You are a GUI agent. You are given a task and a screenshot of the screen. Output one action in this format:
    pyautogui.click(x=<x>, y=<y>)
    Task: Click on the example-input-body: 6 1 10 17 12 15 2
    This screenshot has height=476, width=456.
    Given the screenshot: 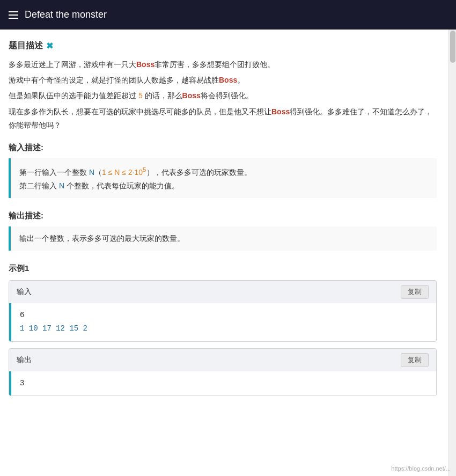 What is the action you would take?
    pyautogui.click(x=223, y=322)
    